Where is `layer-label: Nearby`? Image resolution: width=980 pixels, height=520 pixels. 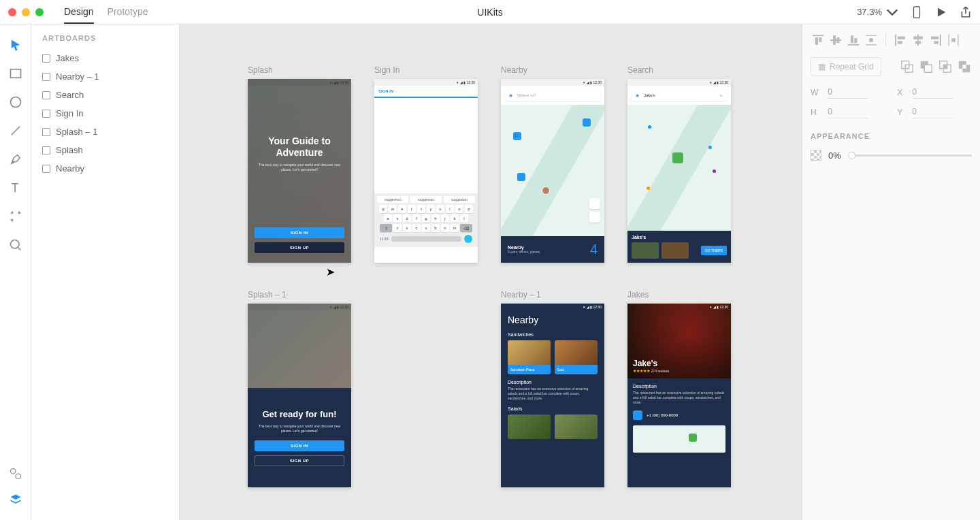 layer-label: Nearby is located at coordinates (70, 169).